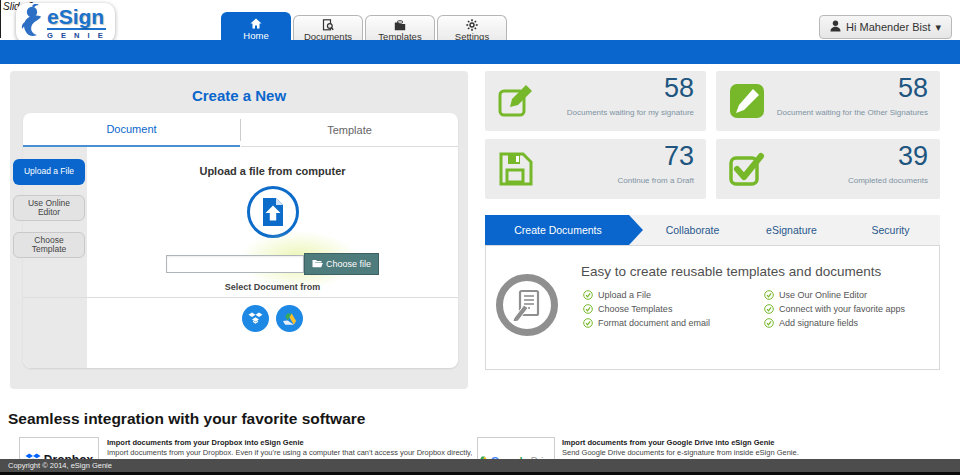  Describe the element at coordinates (792, 230) in the screenshot. I see `tab-esignature: eSignature` at that location.